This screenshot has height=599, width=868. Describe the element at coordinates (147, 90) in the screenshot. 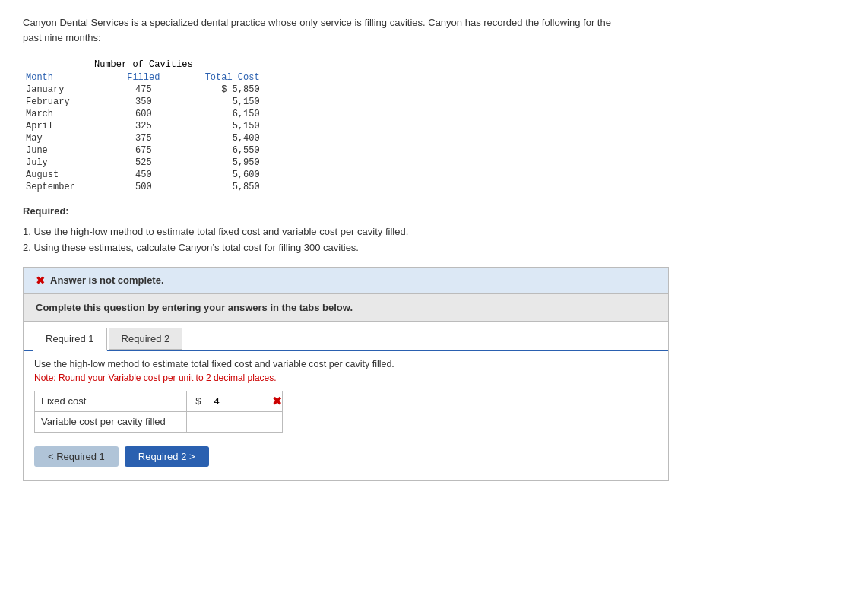

I see `filled-jan: 475` at that location.